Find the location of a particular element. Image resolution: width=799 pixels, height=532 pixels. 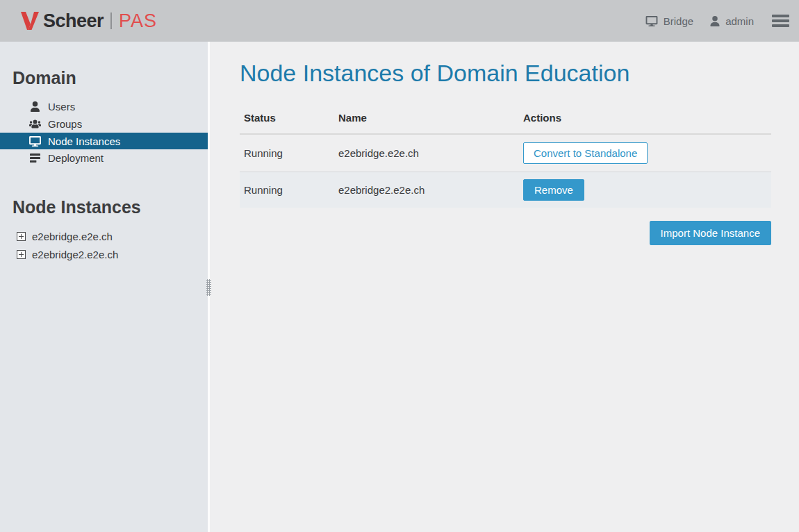

column-header-name: Name is located at coordinates (431, 118).